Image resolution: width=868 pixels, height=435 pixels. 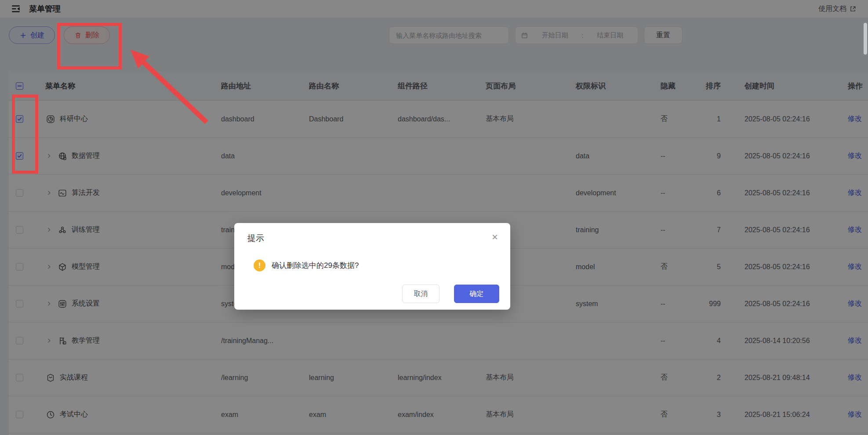 I want to click on cancel-button-label: 取消, so click(x=421, y=294).